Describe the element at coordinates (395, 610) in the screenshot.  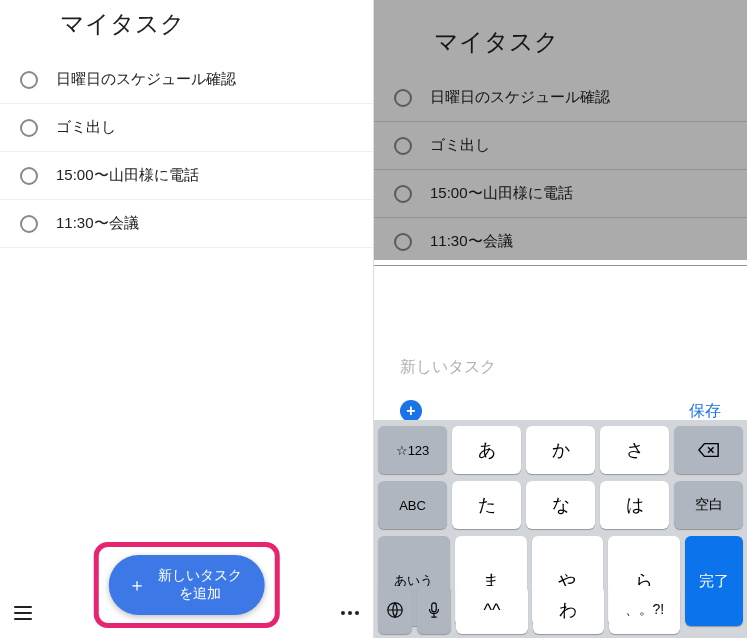
I see `globe-icon` at that location.